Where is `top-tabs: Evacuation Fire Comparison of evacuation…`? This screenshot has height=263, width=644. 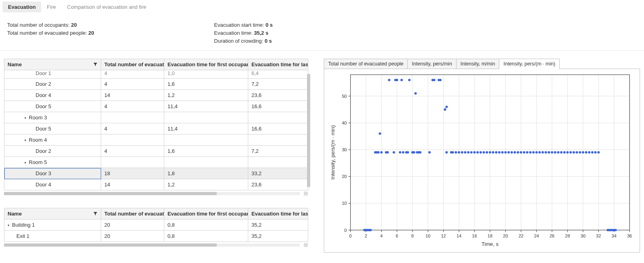
top-tabs: Evacuation Fire Comparison of evacuation… is located at coordinates (322, 7).